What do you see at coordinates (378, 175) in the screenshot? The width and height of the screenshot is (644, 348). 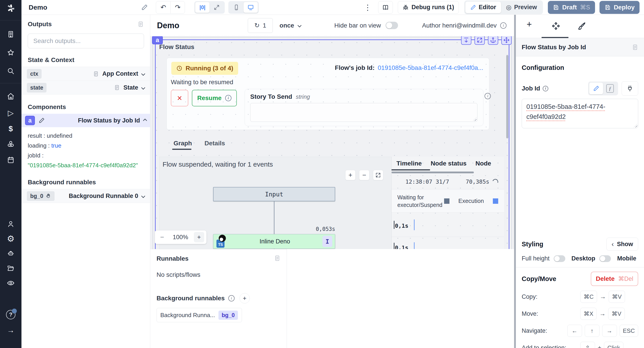 I see `graph-fullscreen-button` at bounding box center [378, 175].